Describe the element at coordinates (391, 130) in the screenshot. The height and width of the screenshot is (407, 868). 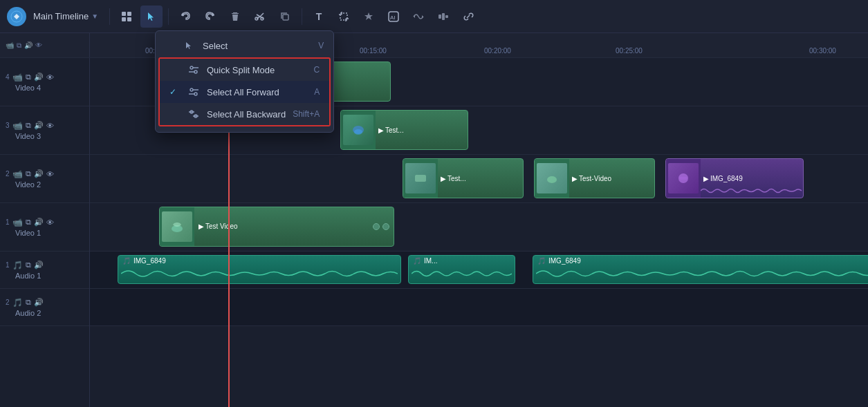
I see `clip-video3-label: ▶Test...` at that location.